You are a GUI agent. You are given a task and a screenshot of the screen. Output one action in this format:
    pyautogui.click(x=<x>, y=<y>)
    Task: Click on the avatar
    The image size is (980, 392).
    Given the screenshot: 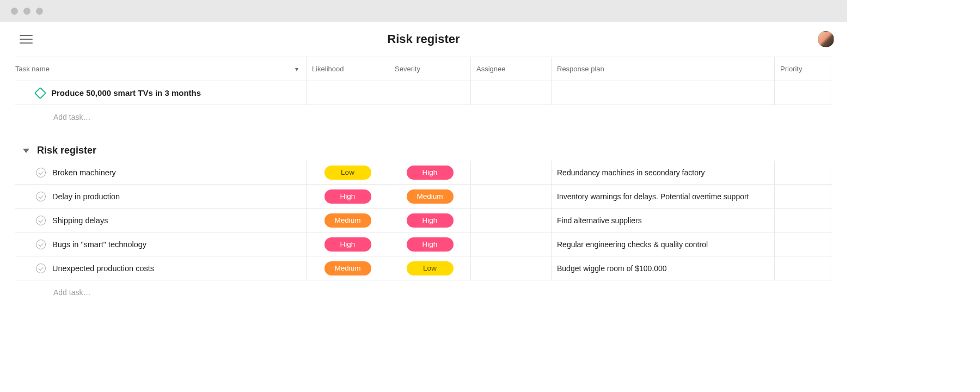 What is the action you would take?
    pyautogui.click(x=826, y=39)
    